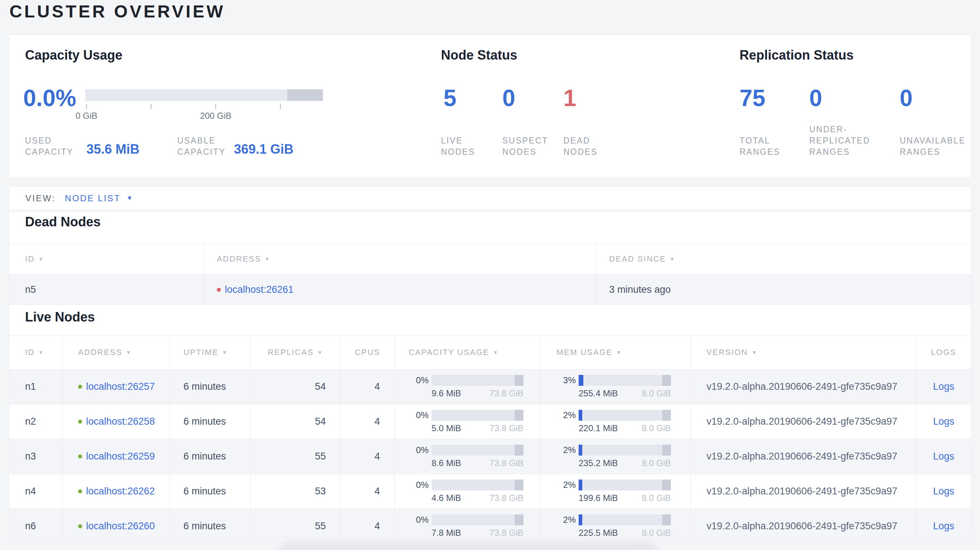  Describe the element at coordinates (616, 352) in the screenshot. I see `live-header-mem: MEM USAGE` at that location.